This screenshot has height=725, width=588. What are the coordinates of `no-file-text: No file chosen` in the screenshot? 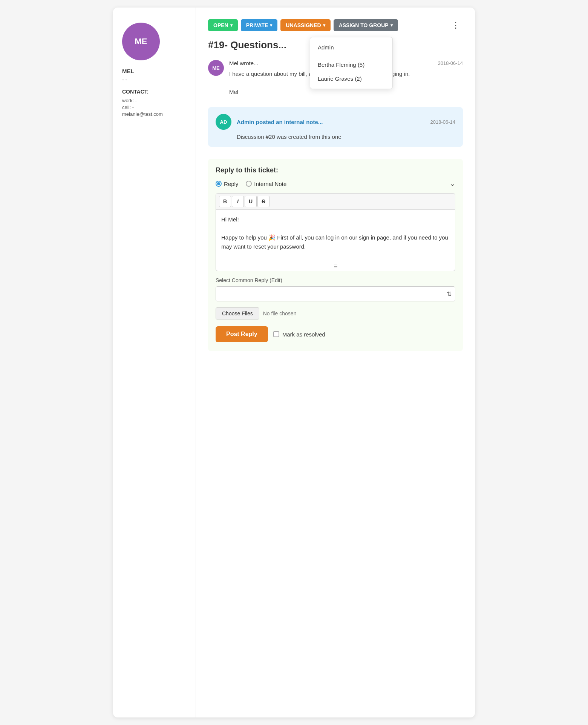 It's located at (280, 313).